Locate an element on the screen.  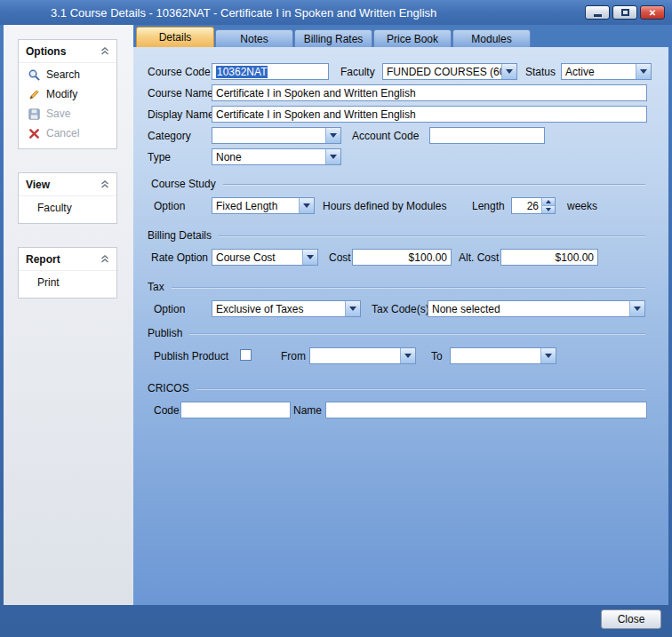
window-controls: ✕ is located at coordinates (625, 12).